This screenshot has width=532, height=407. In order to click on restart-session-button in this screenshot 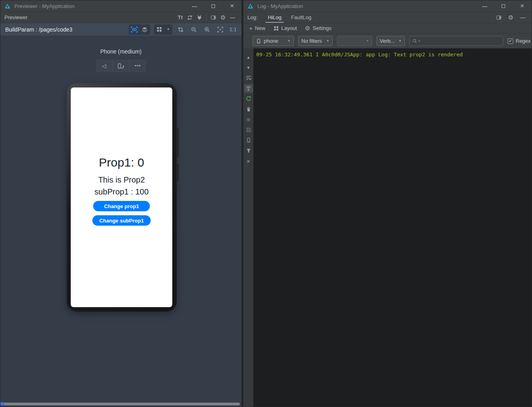, I will do `click(249, 99)`.